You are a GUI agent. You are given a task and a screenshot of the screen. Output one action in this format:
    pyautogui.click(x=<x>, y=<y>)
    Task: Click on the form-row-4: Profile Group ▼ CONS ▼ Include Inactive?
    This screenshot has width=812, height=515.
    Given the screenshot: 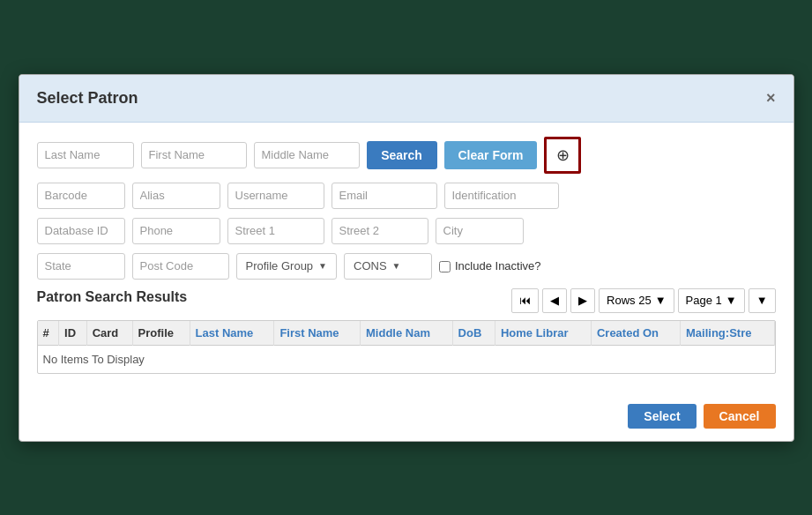 What is the action you would take?
    pyautogui.click(x=406, y=266)
    